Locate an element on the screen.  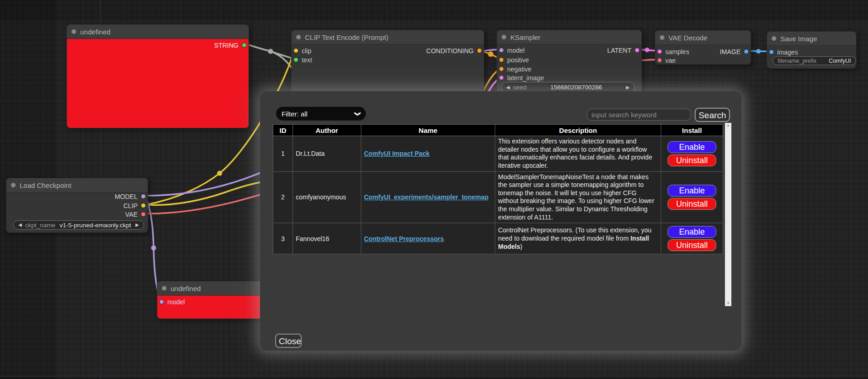
reroute-dot-clip is located at coordinates (220, 173).